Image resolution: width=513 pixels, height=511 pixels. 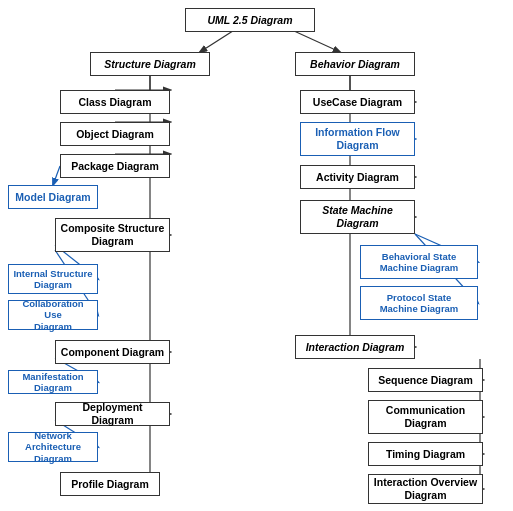 I want to click on node-profile: Profile Diagram, so click(x=110, y=484).